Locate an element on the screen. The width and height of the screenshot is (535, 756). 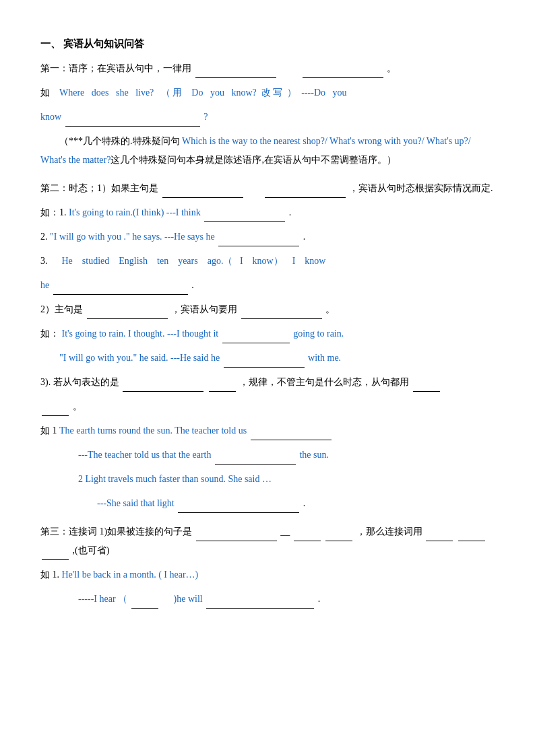
q2-label: 第二：时态；1）如果主句是 ，宾语从句时态根据实际情况而定. is located at coordinates (268, 188).